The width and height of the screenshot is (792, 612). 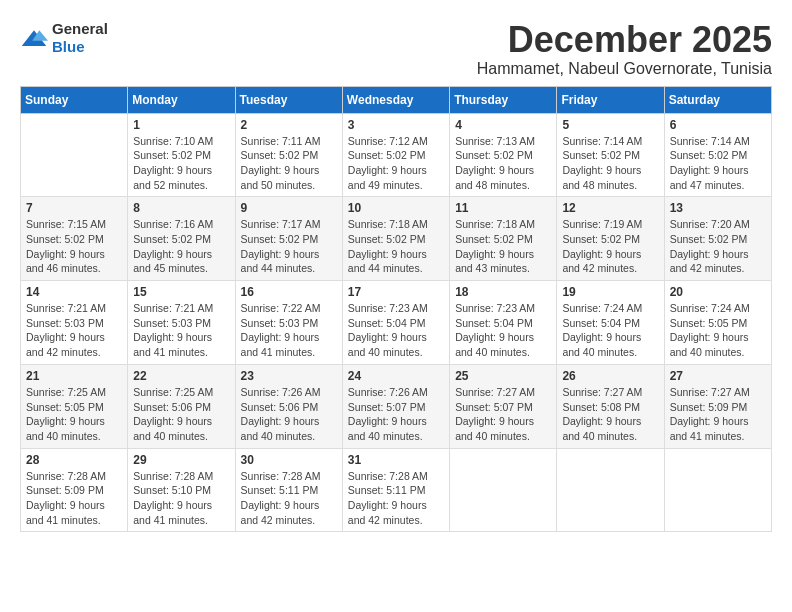 What do you see at coordinates (181, 292) in the screenshot?
I see `day-number: 15` at bounding box center [181, 292].